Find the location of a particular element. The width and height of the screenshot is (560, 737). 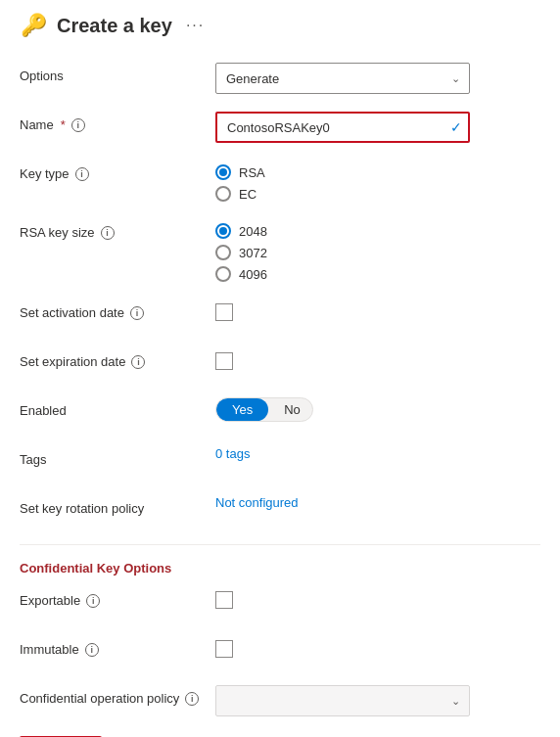

expiration-date-control is located at coordinates (378, 359).